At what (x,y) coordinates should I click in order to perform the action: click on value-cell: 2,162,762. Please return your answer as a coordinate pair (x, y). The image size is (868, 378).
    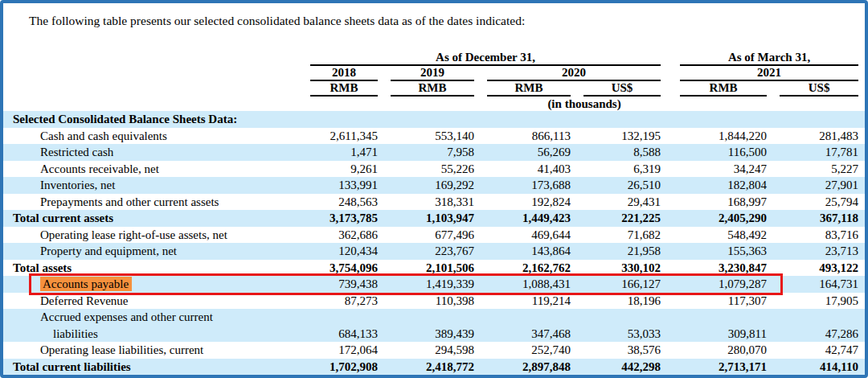
    Looking at the image, I should click on (529, 269).